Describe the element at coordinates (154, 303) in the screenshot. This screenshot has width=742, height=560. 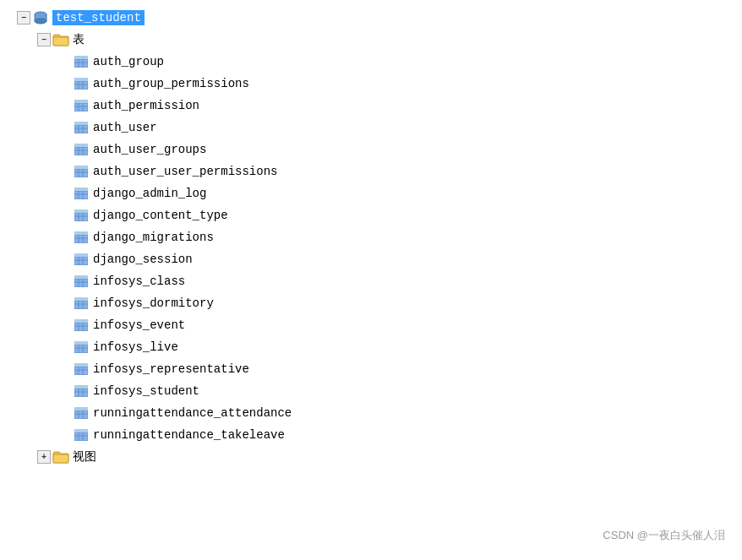
I see `table-label: infosys_dormitory` at that location.